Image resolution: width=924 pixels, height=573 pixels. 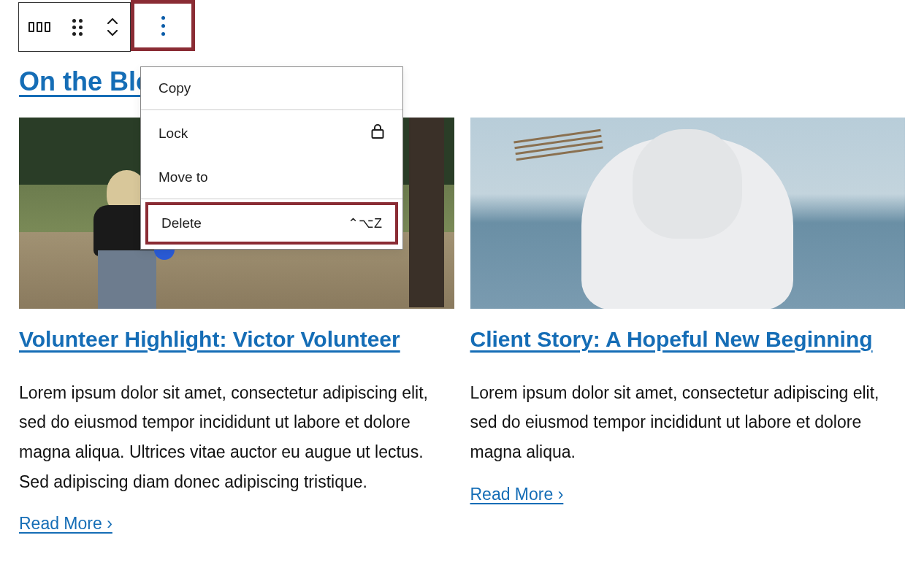 I want to click on menu-divider, so click(x=272, y=199).